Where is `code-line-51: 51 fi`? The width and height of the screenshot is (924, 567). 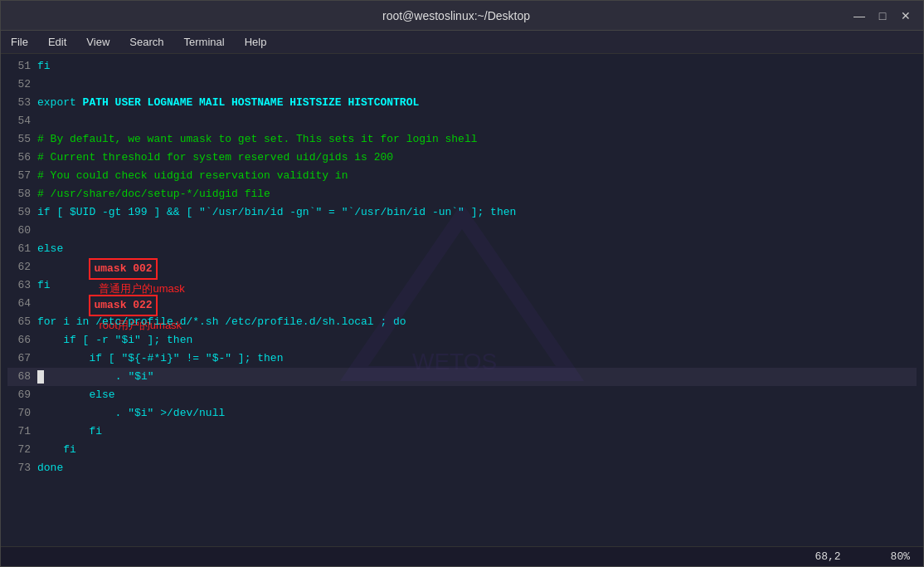
code-line-51: 51 fi is located at coordinates (462, 66).